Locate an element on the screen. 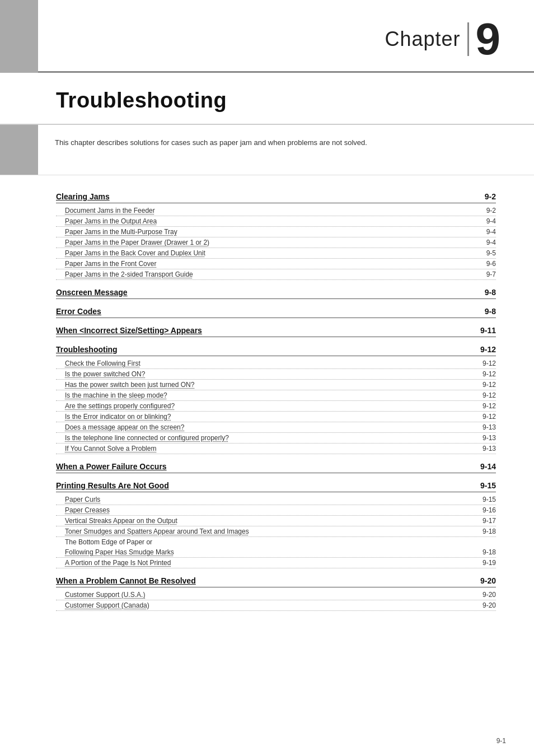 Image resolution: width=534 pixels, height=756 pixels. toc-entry-page-6-3: 9-18 is located at coordinates (489, 531).